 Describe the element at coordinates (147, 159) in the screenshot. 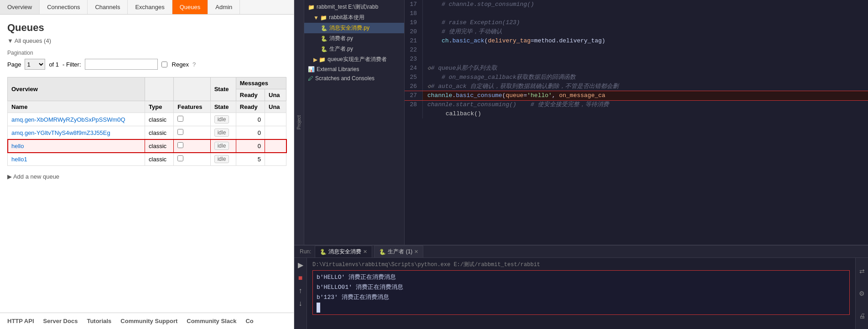

I see `table-row: hello1classicidle5` at that location.